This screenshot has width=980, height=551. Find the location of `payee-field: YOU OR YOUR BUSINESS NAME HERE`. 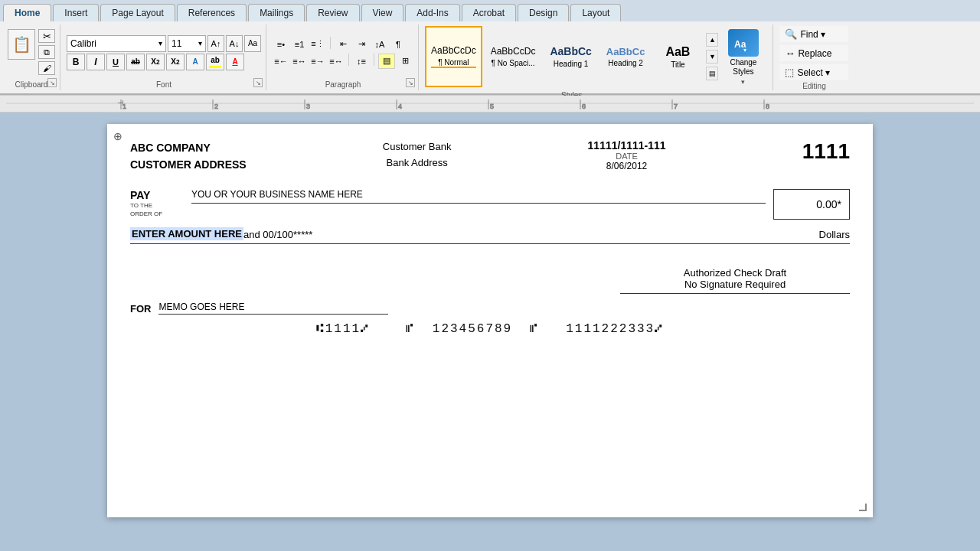

payee-field: YOU OR YOUR BUSINESS NAME HERE is located at coordinates (479, 196).